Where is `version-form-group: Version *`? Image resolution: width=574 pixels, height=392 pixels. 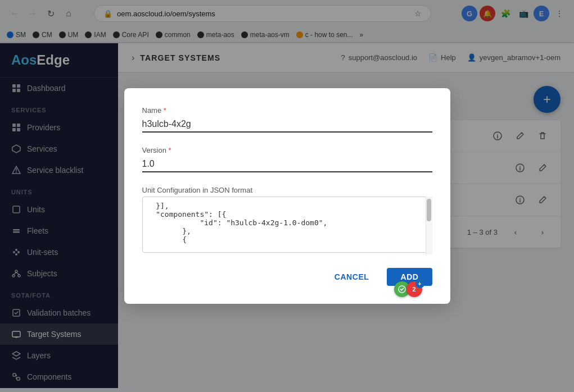
version-form-group: Version * is located at coordinates (287, 159).